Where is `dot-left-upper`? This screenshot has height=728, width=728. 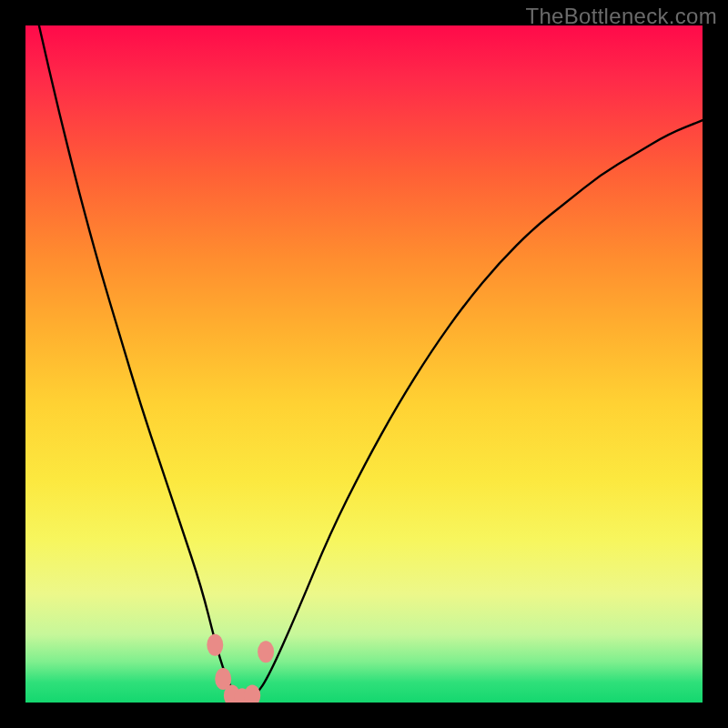 dot-left-upper is located at coordinates (215, 645).